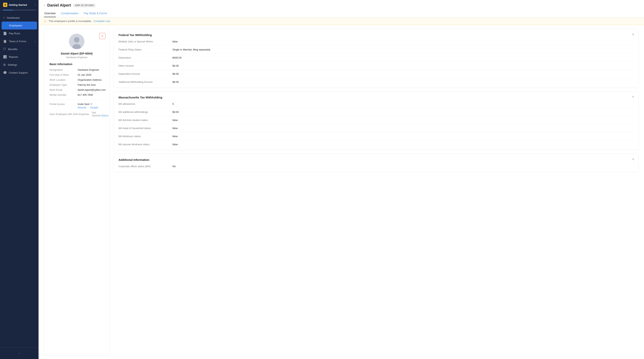  I want to click on logo-icon: ★, so click(5, 5).